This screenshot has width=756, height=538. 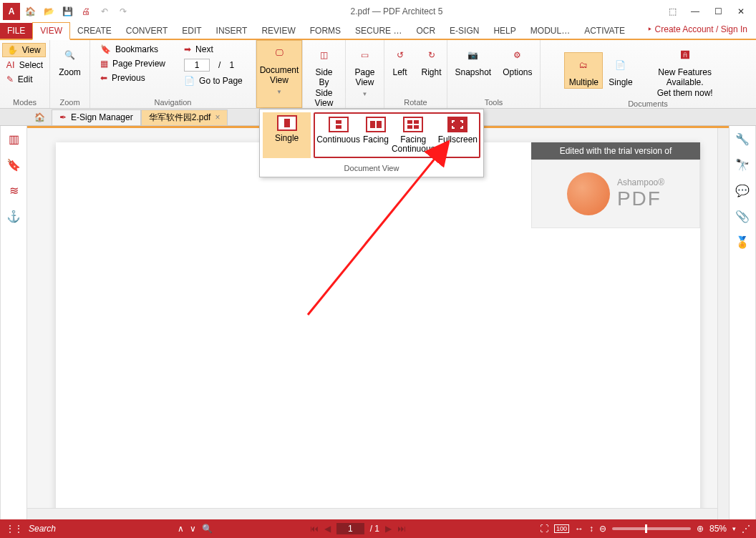 I want to click on attachment-icon: 📎, so click(x=742, y=216).